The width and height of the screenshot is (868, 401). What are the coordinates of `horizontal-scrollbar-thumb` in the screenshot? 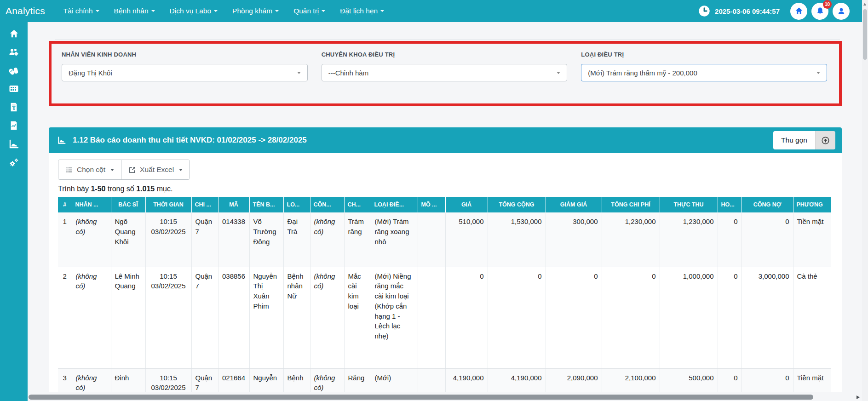 It's located at (421, 397).